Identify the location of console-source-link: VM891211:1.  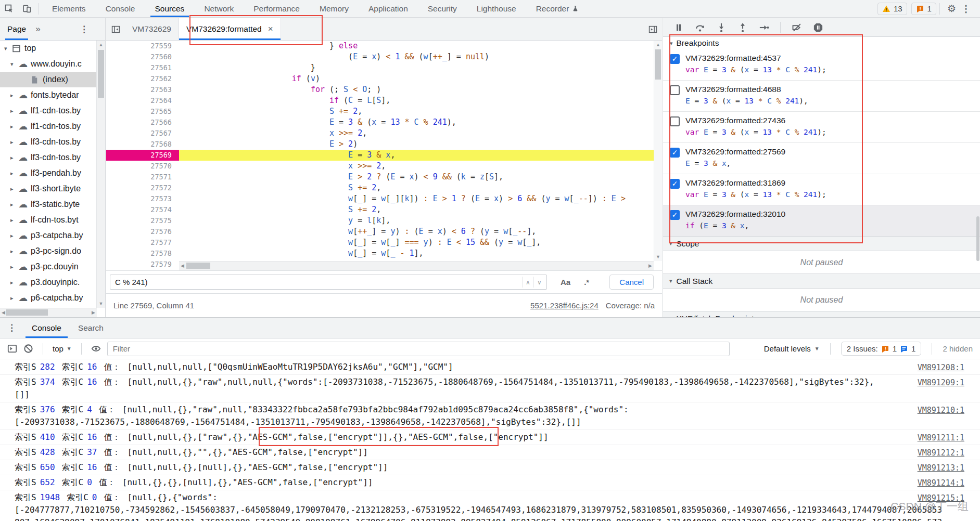
(941, 438).